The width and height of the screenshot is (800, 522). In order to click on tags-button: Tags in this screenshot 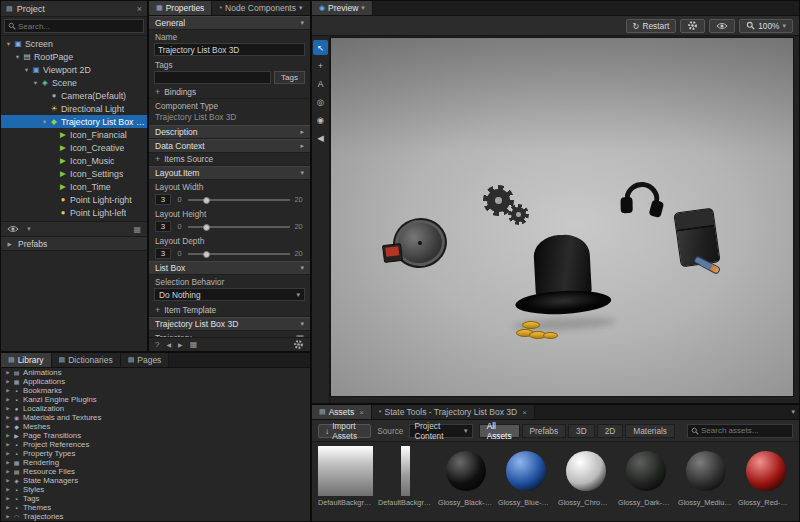, I will do `click(290, 78)`.